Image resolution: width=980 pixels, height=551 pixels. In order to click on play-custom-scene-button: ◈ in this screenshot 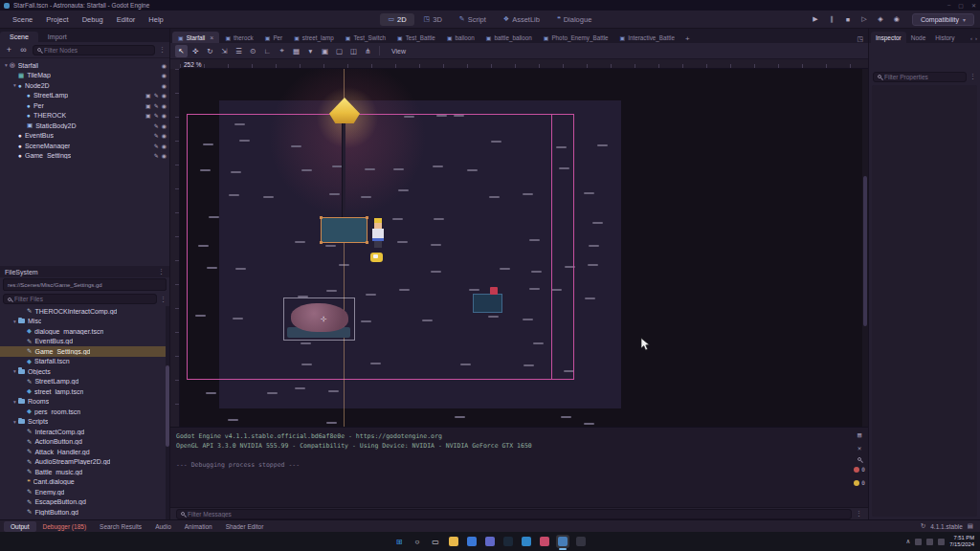, I will do `click(880, 19)`.